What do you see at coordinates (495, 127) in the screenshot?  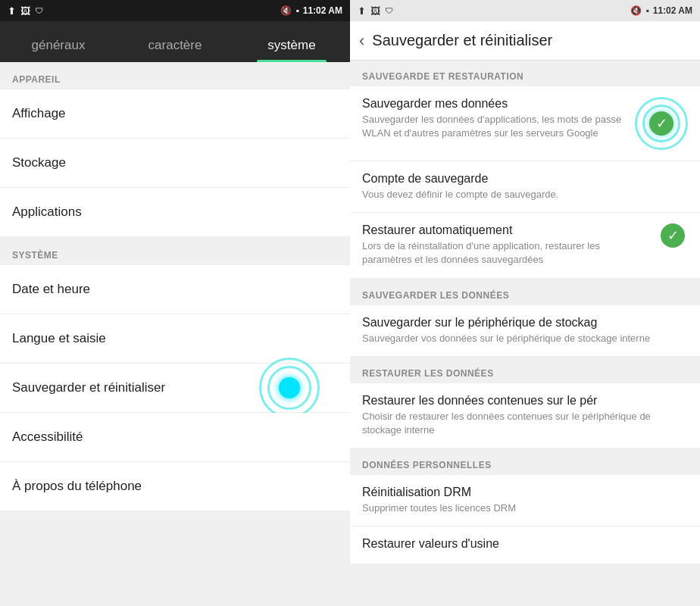 I see `item-sub-0-0: Sauvegarder les données d'applications, …` at bounding box center [495, 127].